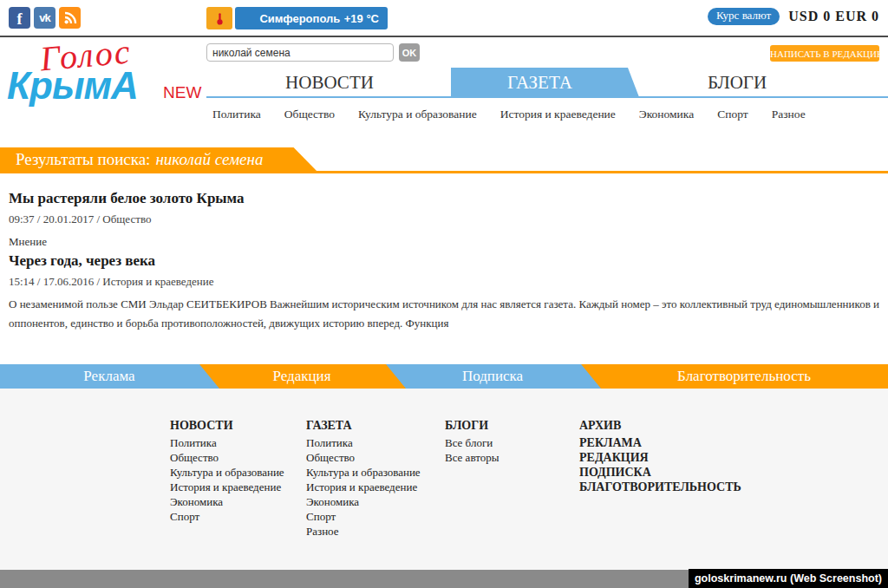 Image resolution: width=888 pixels, height=588 pixels. Describe the element at coordinates (363, 426) in the screenshot. I see `footer-column-title: ГАЗЕТА` at that location.